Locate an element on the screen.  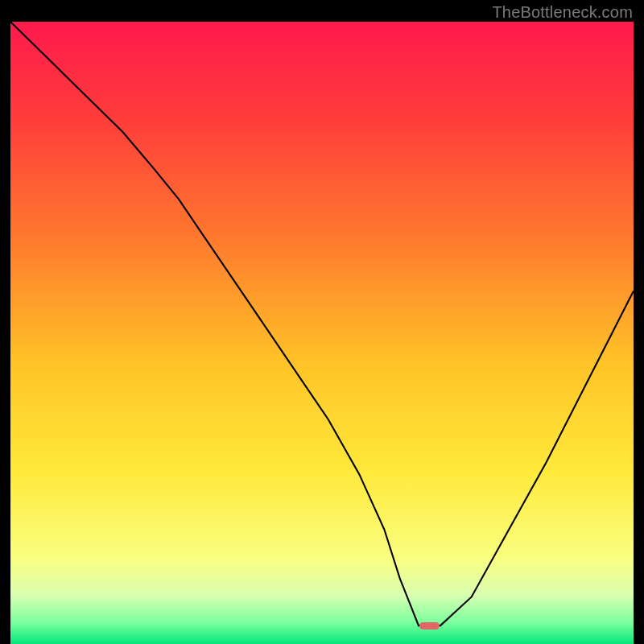
optimal-marker is located at coordinates (430, 626).